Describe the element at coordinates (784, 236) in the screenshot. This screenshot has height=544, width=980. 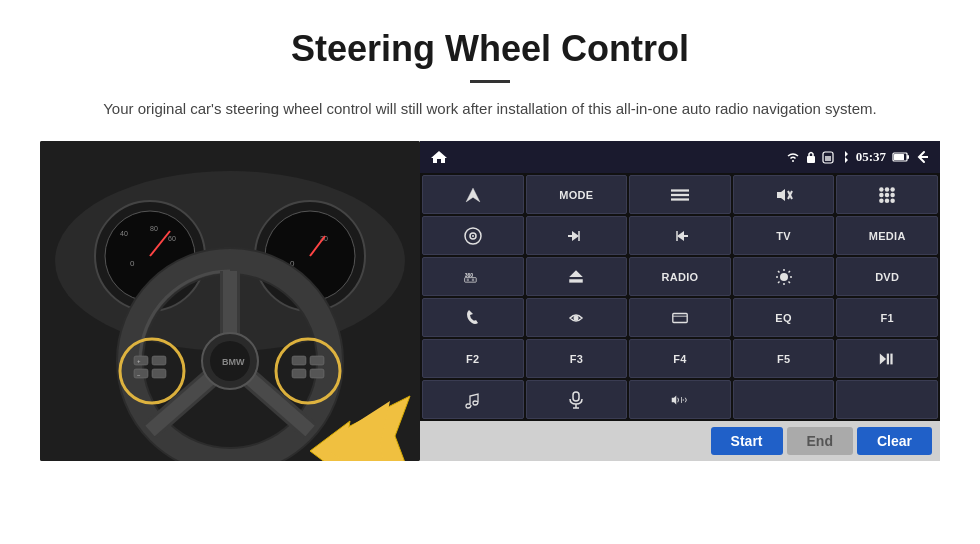
I see `btn-tv: TV` at that location.